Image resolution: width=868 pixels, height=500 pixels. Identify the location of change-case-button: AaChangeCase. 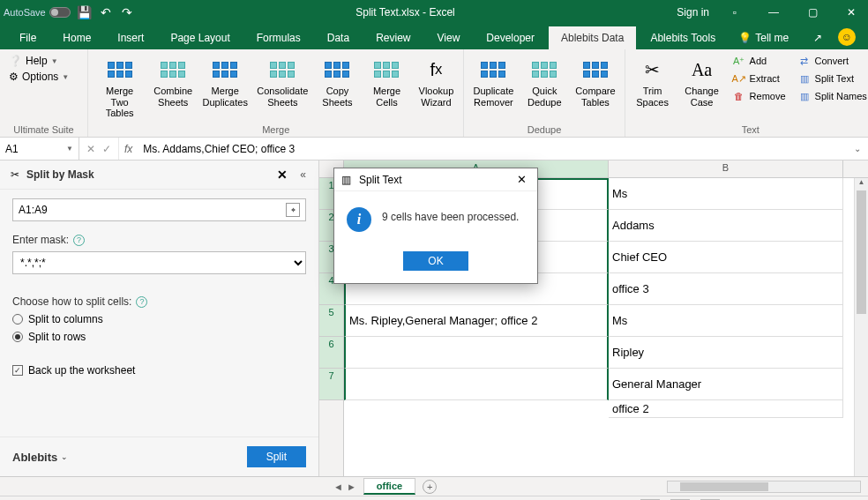
(702, 81).